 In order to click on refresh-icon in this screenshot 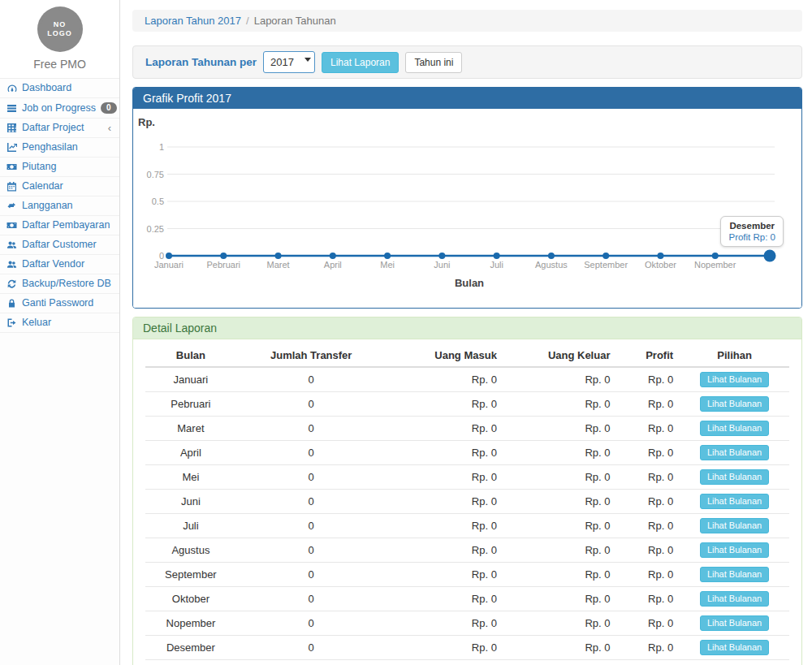, I will do `click(11, 284)`.